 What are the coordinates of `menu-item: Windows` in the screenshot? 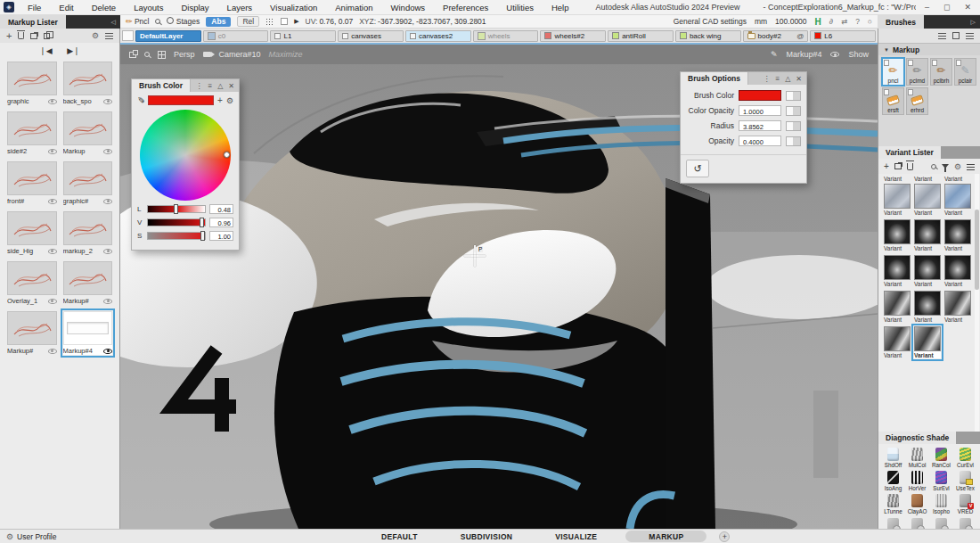 It's located at (408, 7).